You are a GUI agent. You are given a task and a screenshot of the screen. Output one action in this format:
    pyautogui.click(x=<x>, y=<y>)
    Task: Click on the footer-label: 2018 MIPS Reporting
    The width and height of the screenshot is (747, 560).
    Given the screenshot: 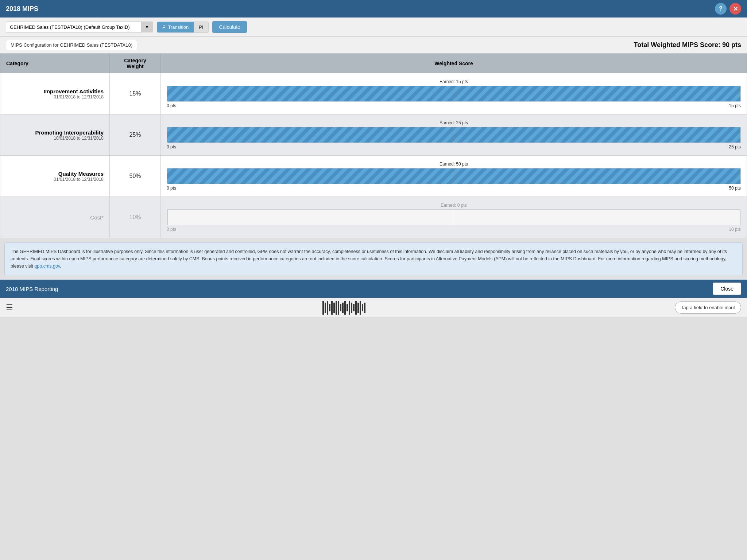 What is the action you would take?
    pyautogui.click(x=32, y=289)
    